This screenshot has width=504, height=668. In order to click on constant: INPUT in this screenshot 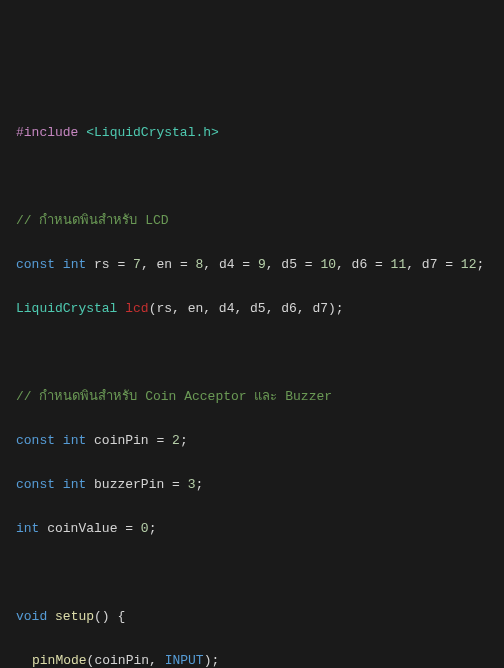, I will do `click(184, 660)`.